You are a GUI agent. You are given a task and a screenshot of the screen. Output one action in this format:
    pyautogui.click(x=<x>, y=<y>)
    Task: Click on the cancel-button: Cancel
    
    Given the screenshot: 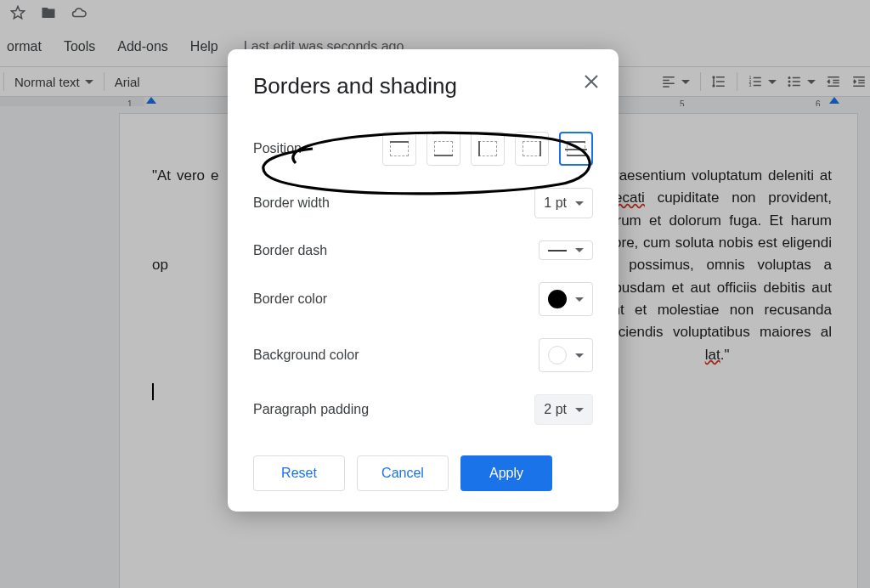 What is the action you would take?
    pyautogui.click(x=403, y=473)
    